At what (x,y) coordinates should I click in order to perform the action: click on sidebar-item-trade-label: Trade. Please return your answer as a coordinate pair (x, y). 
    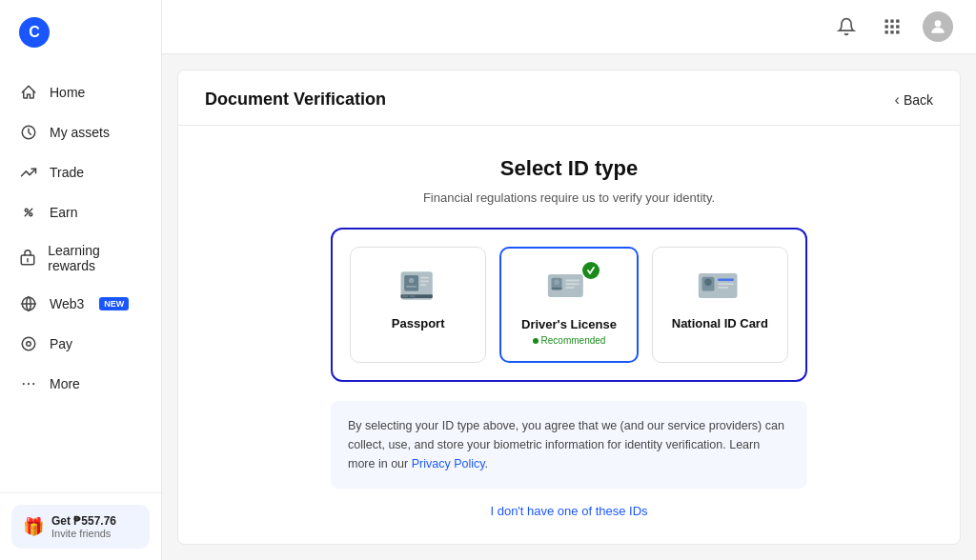
    Looking at the image, I should click on (67, 172).